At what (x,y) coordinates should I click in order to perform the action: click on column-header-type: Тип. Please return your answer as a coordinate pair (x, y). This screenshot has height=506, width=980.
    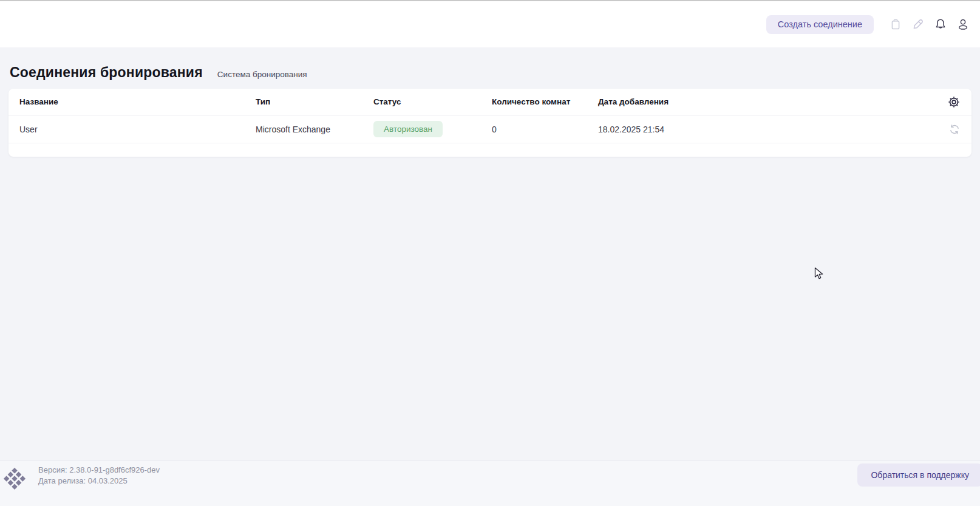
    Looking at the image, I should click on (315, 102).